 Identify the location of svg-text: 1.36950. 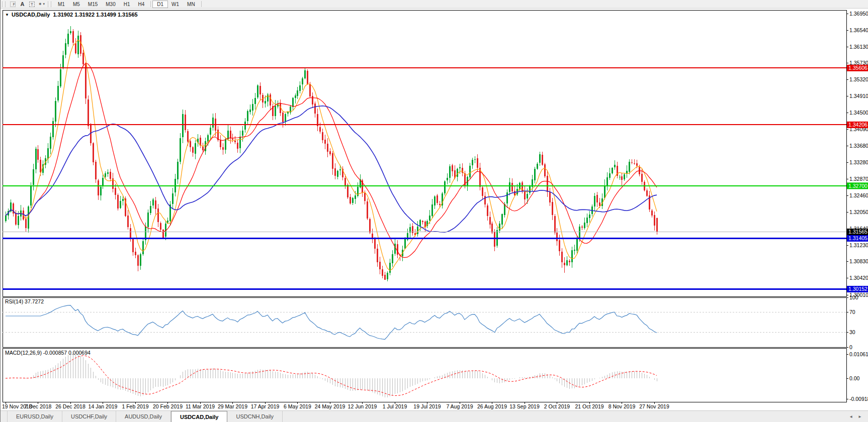
(859, 14).